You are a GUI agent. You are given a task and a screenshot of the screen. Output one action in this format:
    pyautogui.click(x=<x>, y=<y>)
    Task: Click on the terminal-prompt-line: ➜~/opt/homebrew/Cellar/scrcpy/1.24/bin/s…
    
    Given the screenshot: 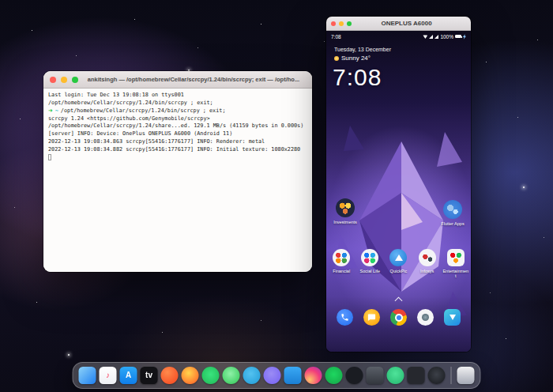 What is the action you would take?
    pyautogui.click(x=178, y=111)
    